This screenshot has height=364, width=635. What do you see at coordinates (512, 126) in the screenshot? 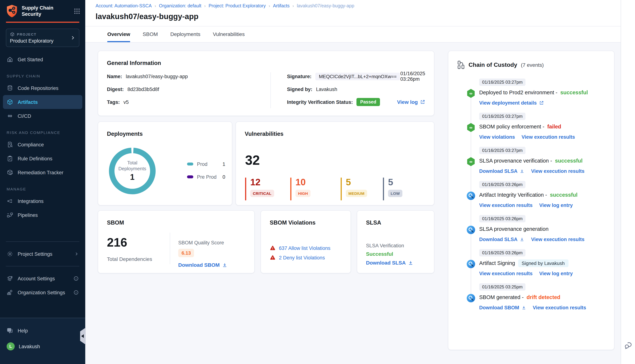
I see `event-title: SBOM policy enforcement -` at bounding box center [512, 126].